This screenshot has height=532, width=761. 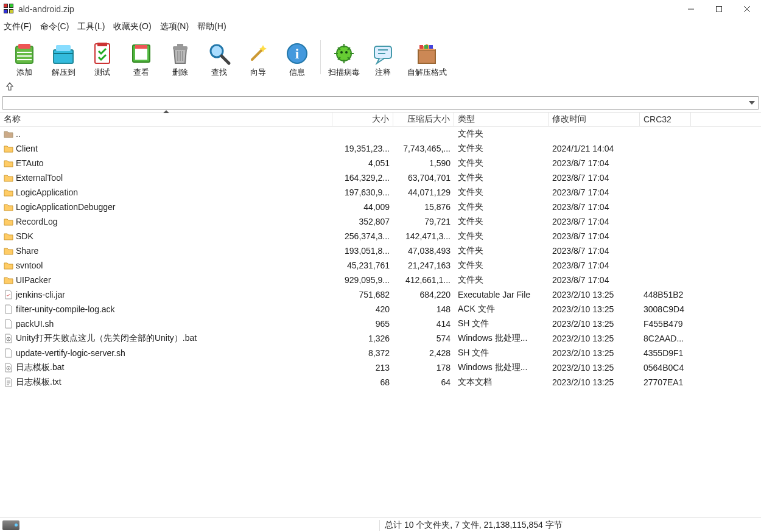 What do you see at coordinates (102, 72) in the screenshot?
I see `toolbar-test-label: 测试` at bounding box center [102, 72].